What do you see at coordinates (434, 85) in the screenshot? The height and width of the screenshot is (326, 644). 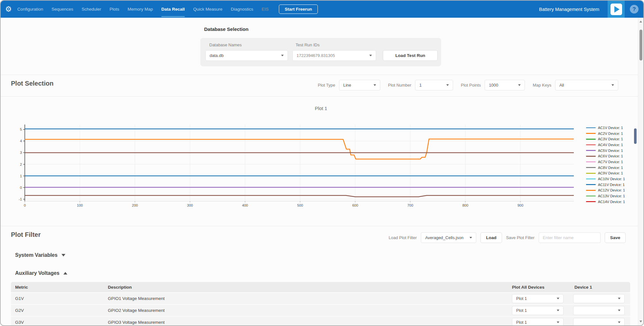 I see `plot-number-dropdown: 1` at bounding box center [434, 85].